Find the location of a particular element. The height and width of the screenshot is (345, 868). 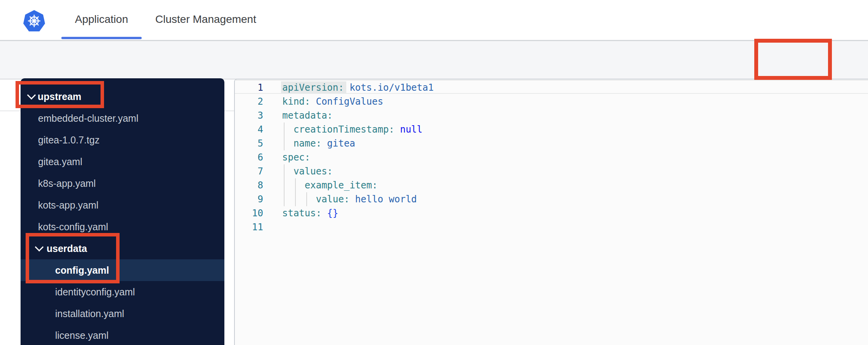

line-number: 11 is located at coordinates (249, 227).